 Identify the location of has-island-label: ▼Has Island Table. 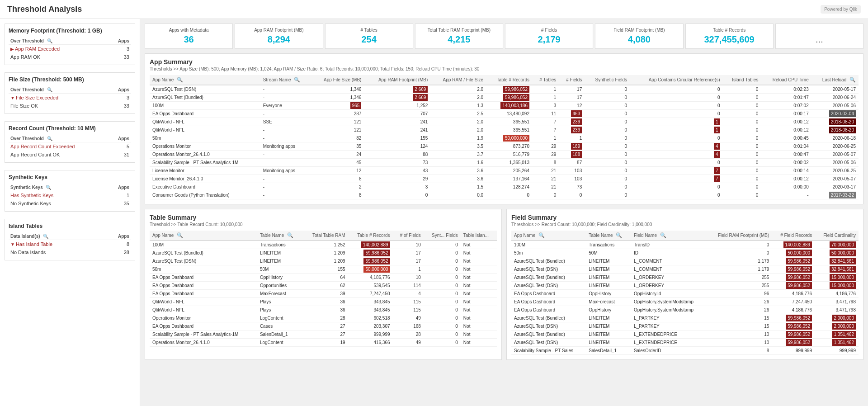
(55, 244).